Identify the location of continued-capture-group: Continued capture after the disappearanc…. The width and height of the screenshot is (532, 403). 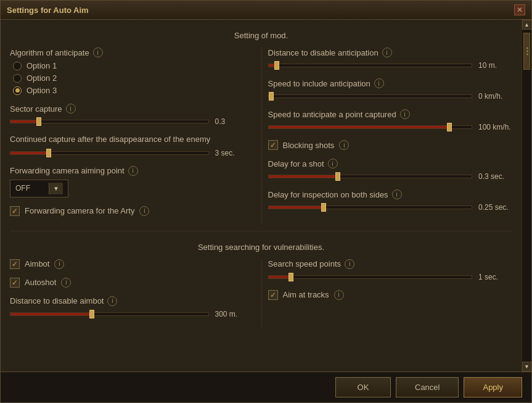
(129, 146).